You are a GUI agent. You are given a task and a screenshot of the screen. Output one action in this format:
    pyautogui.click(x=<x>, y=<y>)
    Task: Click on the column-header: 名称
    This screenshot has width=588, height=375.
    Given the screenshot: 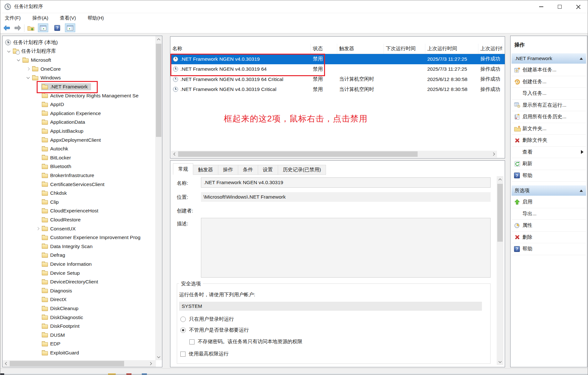 What is the action you would take?
    pyautogui.click(x=240, y=49)
    